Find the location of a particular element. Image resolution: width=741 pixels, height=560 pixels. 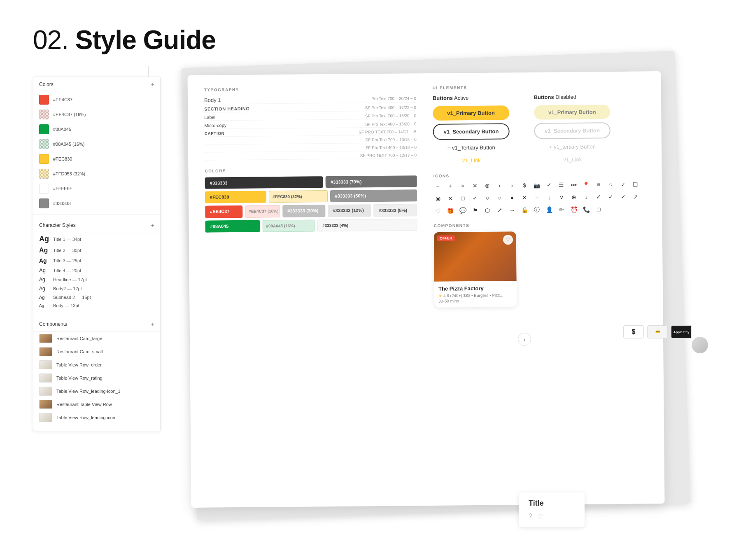

nav-arrow-left: ‹ is located at coordinates (524, 339).